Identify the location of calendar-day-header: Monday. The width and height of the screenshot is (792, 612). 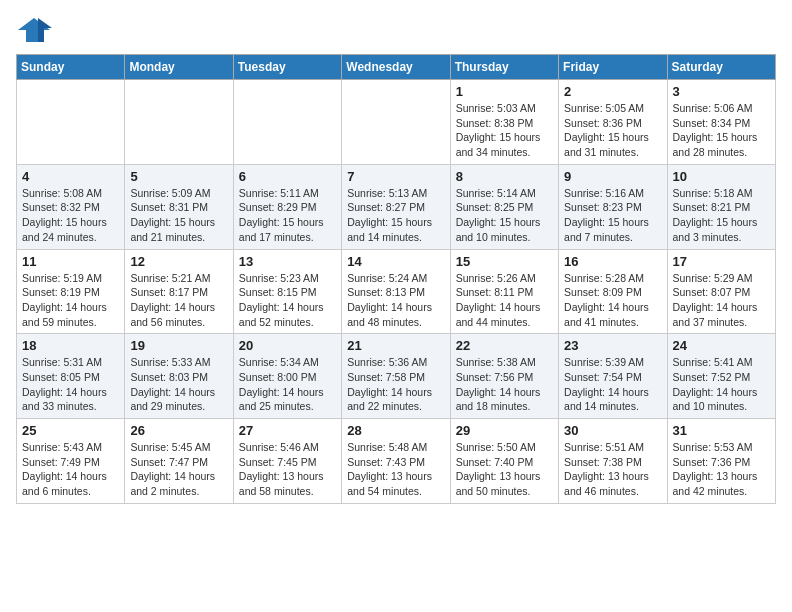
(179, 68).